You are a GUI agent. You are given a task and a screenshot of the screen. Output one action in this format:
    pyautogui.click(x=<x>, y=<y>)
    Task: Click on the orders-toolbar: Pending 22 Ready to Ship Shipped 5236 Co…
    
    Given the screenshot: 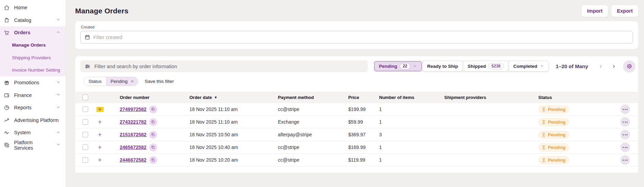 What is the action you would take?
    pyautogui.click(x=357, y=66)
    